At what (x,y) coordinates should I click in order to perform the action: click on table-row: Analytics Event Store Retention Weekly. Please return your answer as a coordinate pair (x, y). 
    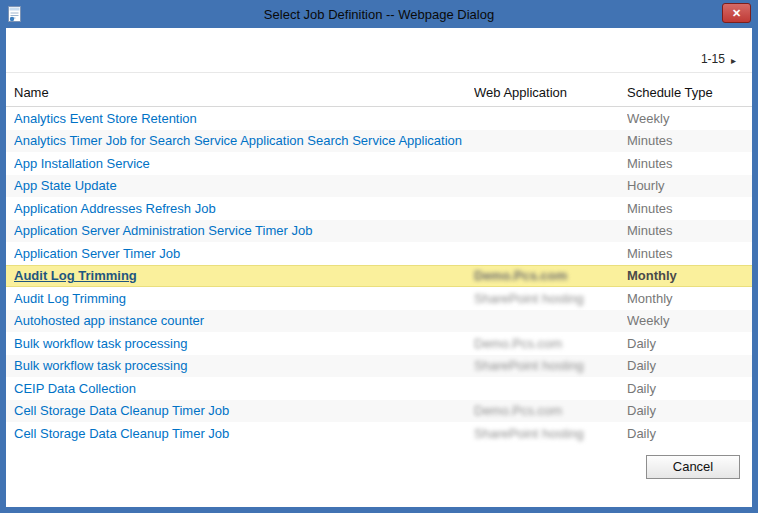
    Looking at the image, I should click on (379, 118).